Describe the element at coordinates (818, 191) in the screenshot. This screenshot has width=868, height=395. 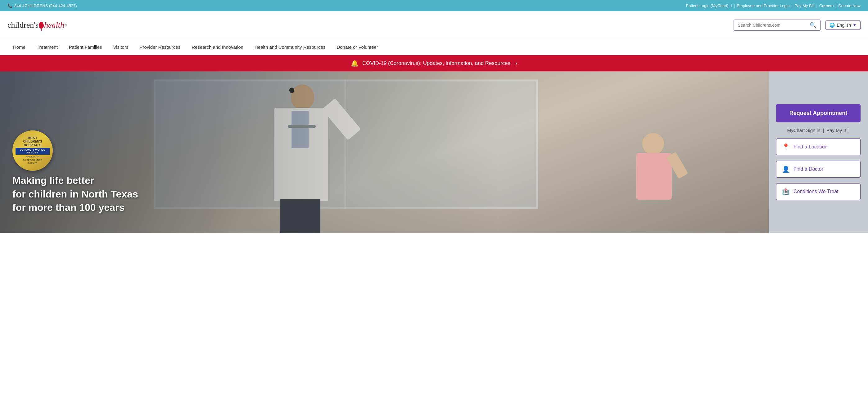
I see `conditions-we-treat-link: 🏥 Conditions We Treat` at that location.